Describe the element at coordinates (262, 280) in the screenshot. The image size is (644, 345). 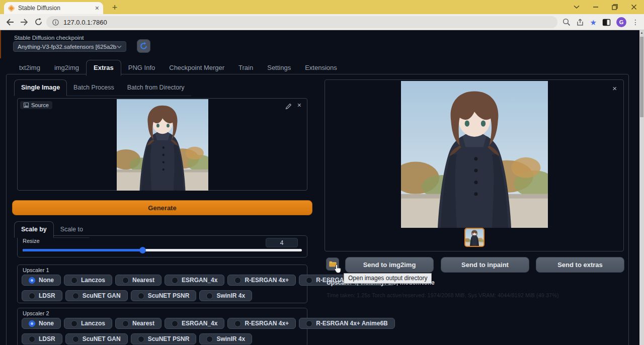
I see `upscaler-1-option-r-esrgan-4x: R-ESRGAN 4x+` at that location.